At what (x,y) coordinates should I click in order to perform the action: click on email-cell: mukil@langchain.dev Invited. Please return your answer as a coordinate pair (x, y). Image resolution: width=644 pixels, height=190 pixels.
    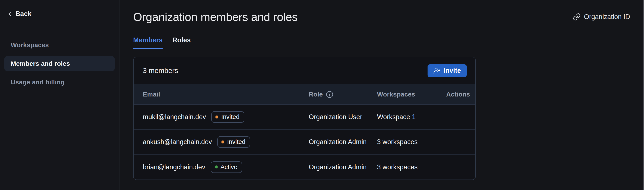
    Looking at the image, I should click on (226, 117).